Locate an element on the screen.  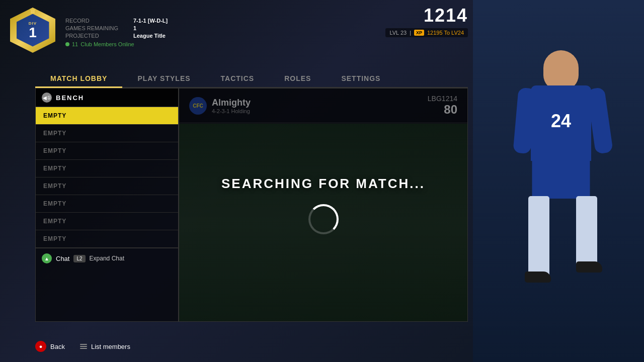
bench-nav-icon: ◀① is located at coordinates (47, 98).